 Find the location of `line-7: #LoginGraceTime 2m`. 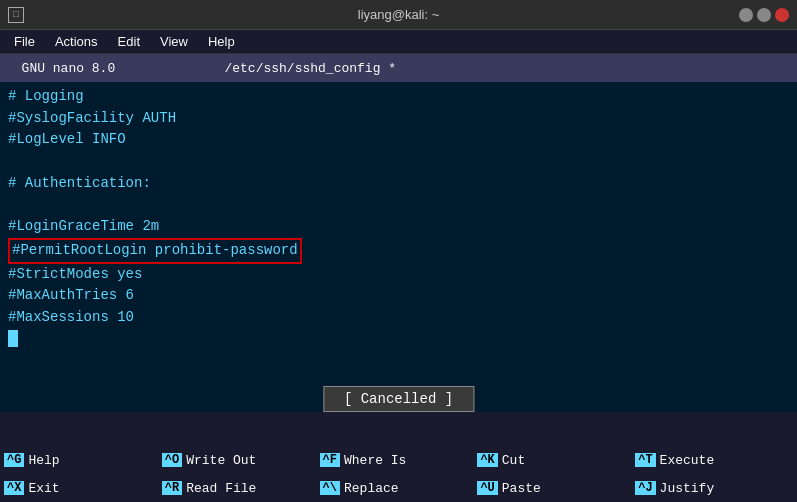

line-7: #LoginGraceTime 2m is located at coordinates (398, 227).